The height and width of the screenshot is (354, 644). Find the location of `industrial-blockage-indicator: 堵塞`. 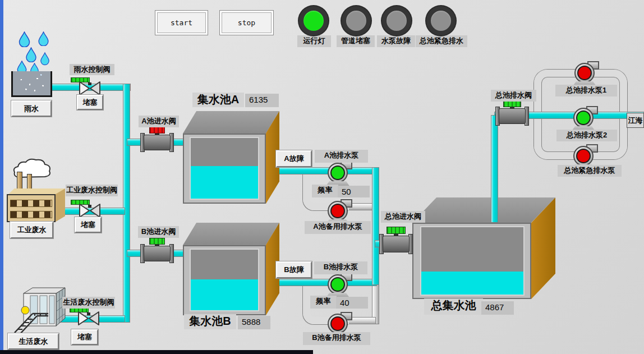

industrial-blockage-indicator: 堵塞 is located at coordinates (88, 225).